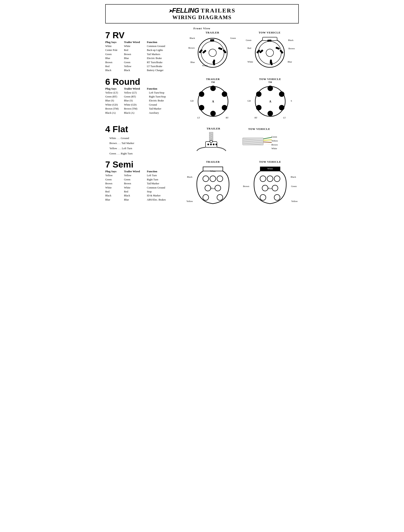 This screenshot has height=532, width=404. What do you see at coordinates (213, 99) in the screenshot?
I see `round6-trailer-group: TRAILER A` at bounding box center [213, 99].